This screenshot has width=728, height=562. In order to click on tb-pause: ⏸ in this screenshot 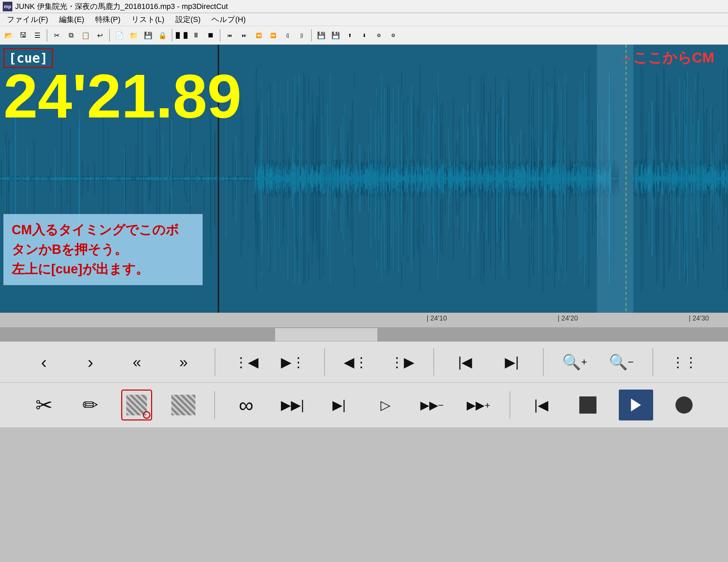, I will do `click(196, 35)`.